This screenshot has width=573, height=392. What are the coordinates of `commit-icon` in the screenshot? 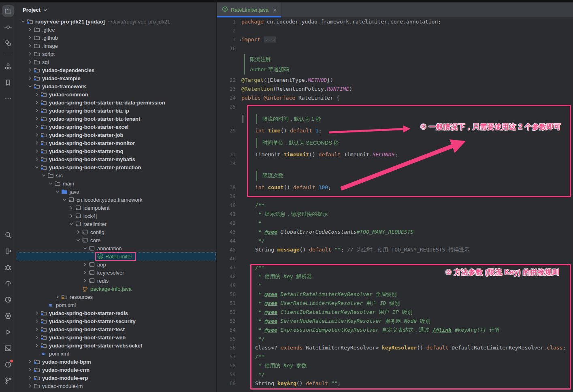 It's located at (8, 27).